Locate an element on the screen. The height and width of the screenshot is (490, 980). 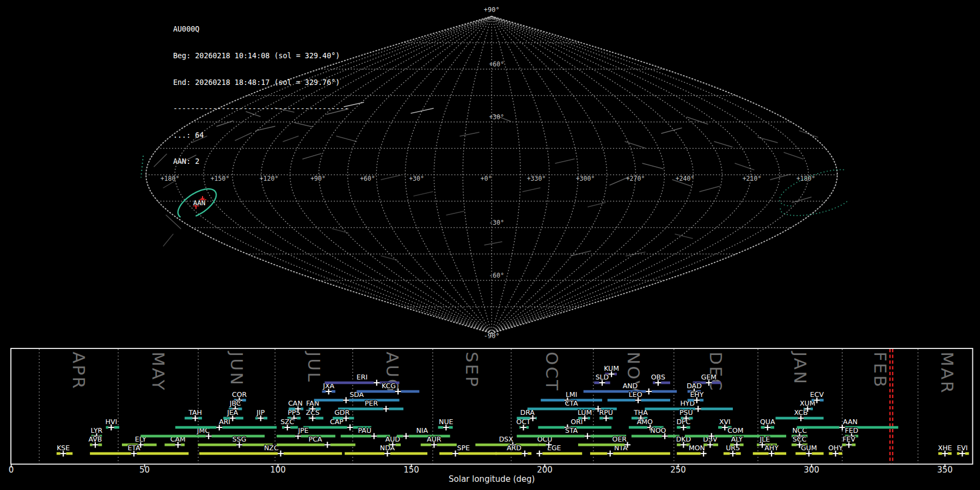
shower-label: CAN is located at coordinates (295, 403).